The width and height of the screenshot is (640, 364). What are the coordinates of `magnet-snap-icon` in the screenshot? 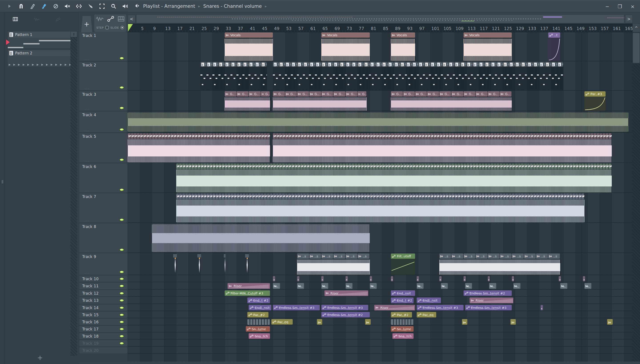 It's located at (21, 6).